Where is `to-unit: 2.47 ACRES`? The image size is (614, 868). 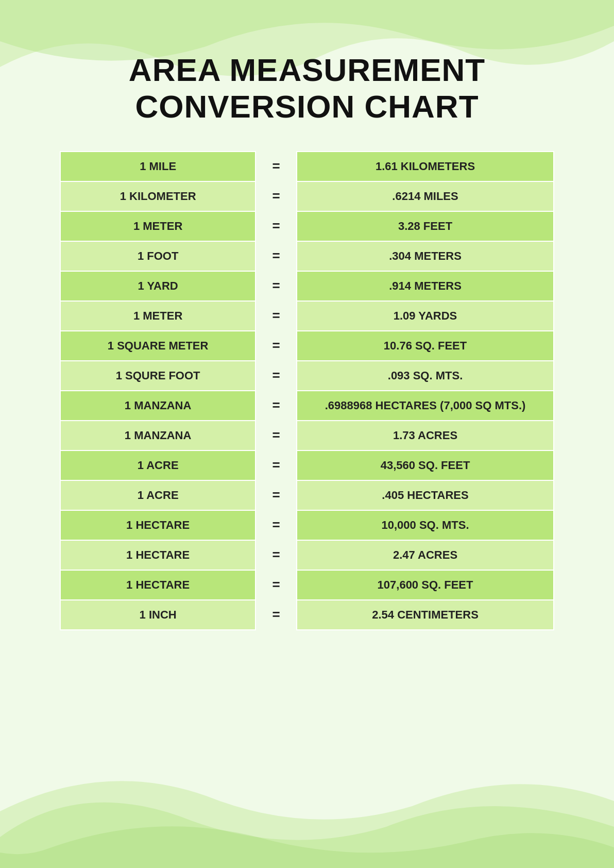 to-unit: 2.47 ACRES is located at coordinates (425, 555).